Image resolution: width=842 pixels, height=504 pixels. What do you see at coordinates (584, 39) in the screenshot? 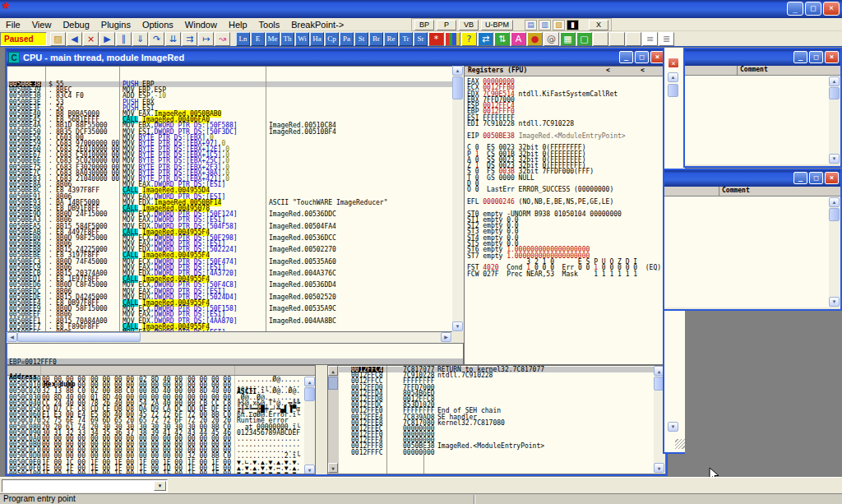
I see `screen-icon: ▢` at bounding box center [584, 39].